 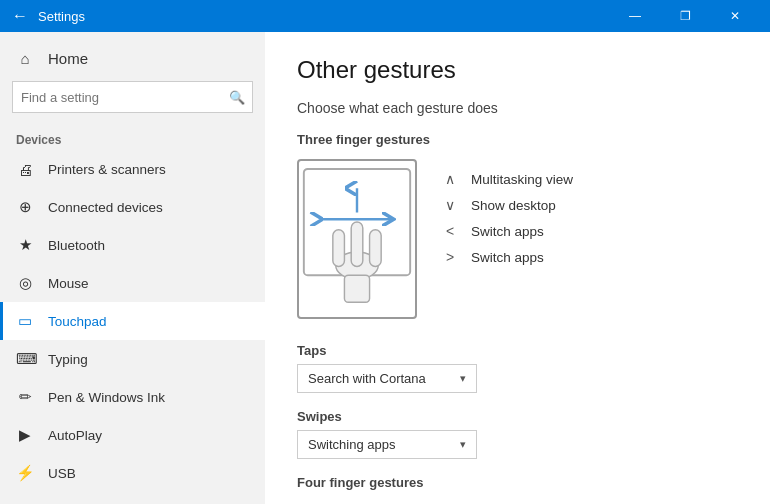 I want to click on gesture-arrow-1: ∨, so click(x=450, y=205).